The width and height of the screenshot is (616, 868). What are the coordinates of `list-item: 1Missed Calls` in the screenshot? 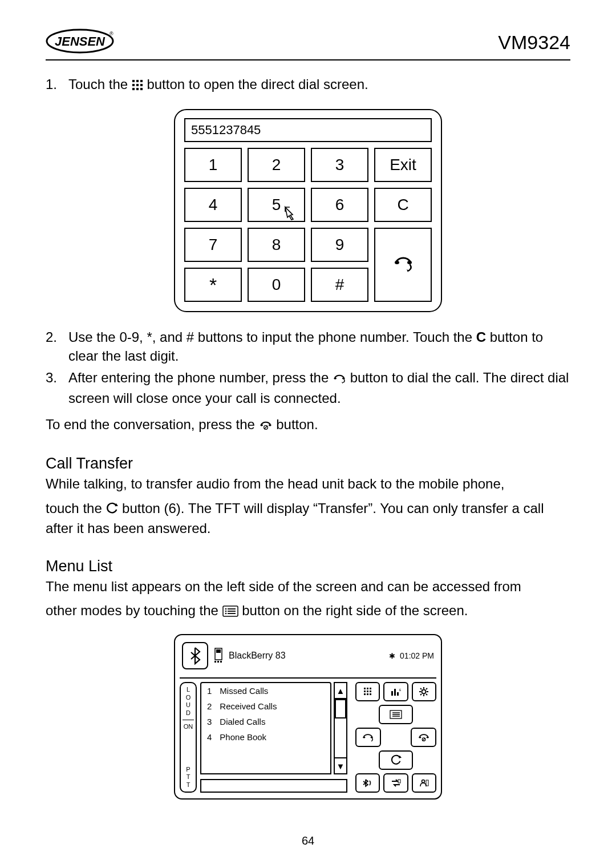 It's located at (266, 691).